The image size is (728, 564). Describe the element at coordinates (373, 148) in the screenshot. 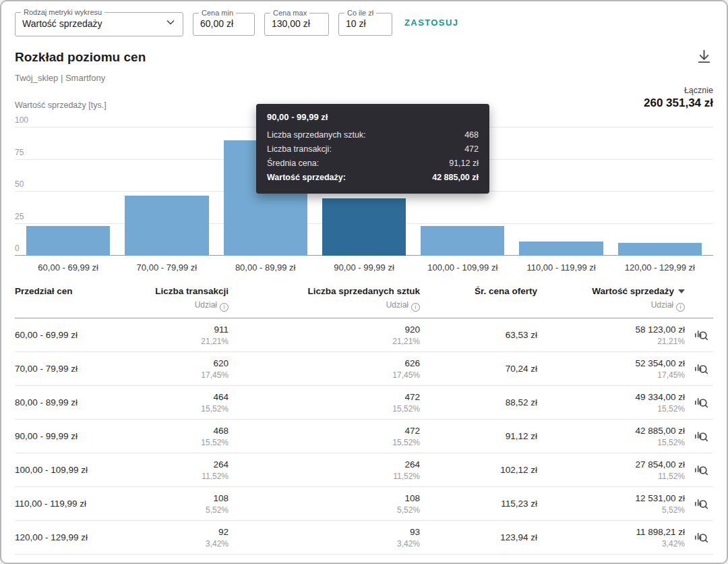

I see `chart-tooltip: 90,00 - 99,99 zł Liczba sprzedanych sztu…` at that location.